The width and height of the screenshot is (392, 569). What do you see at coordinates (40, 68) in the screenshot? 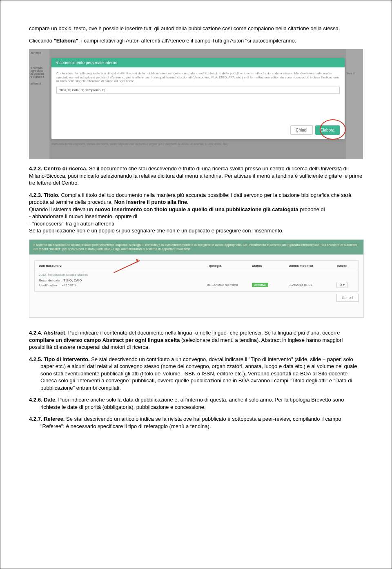
I see `bg-label: li compila` at bounding box center [40, 68].